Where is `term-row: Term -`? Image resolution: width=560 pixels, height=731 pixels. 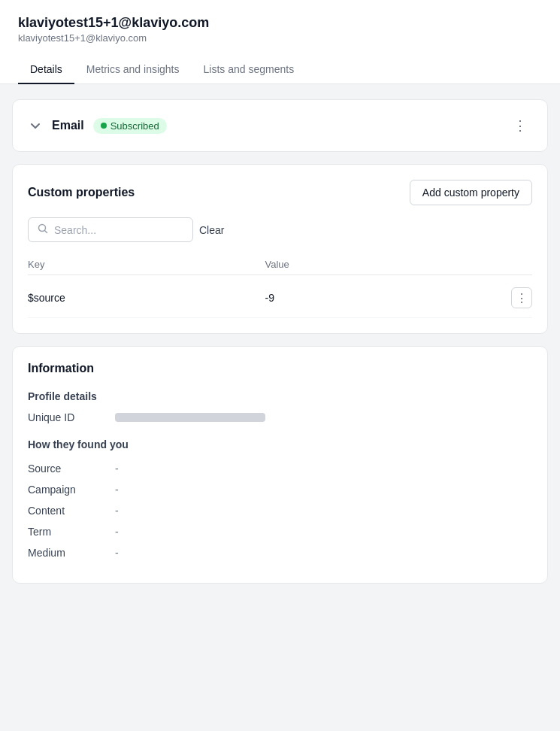
term-row: Term - is located at coordinates (280, 532).